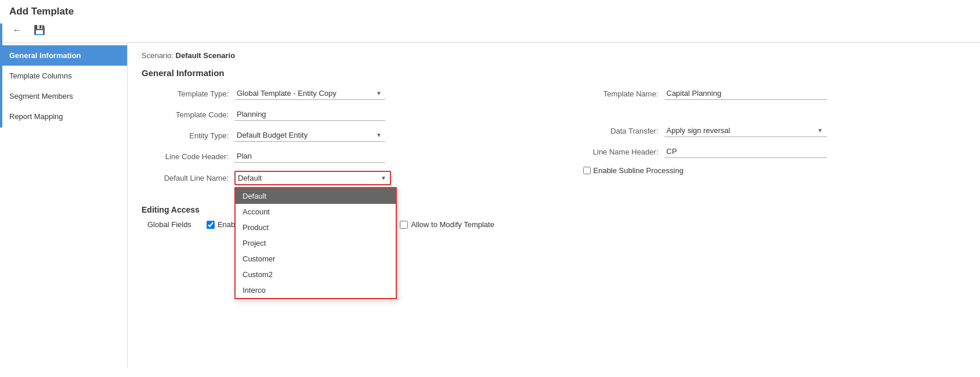 The height and width of the screenshot is (377, 980). Describe the element at coordinates (447, 224) in the screenshot. I see `allow-modify-template-item: Allow to Modify Template` at that location.